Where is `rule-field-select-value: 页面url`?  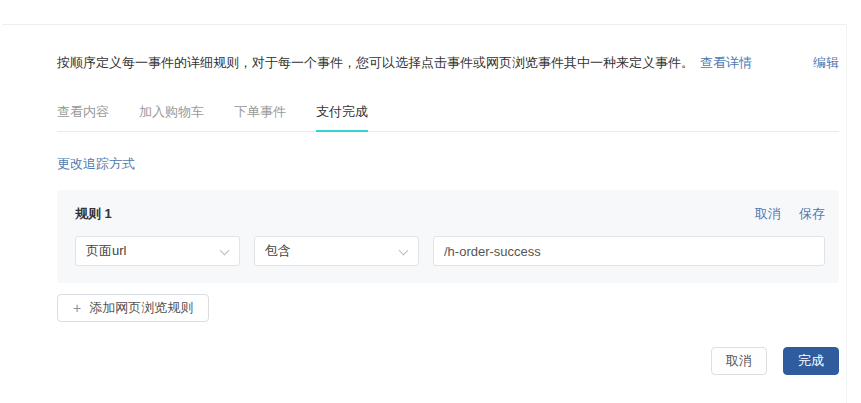 rule-field-select-value: 页面url is located at coordinates (106, 251).